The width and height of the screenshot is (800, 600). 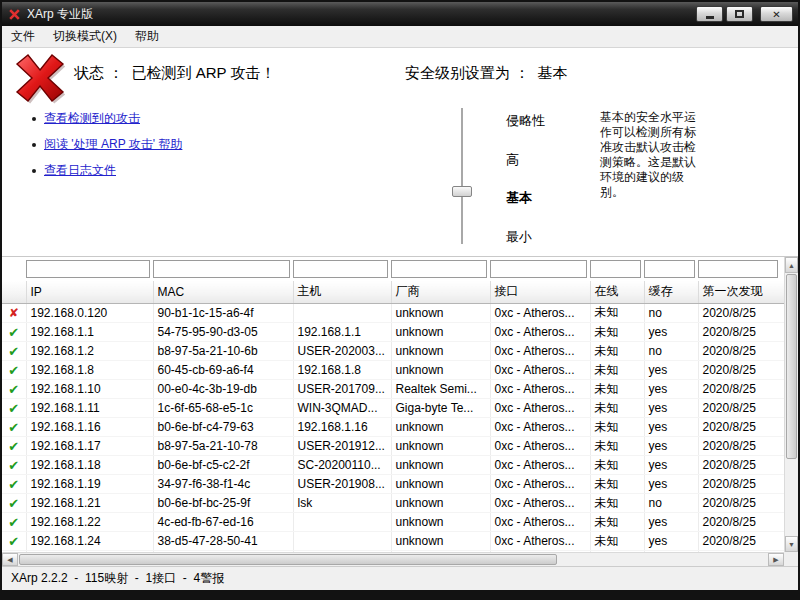 What do you see at coordinates (776, 560) in the screenshot?
I see `scroll-right-button: ▶` at bounding box center [776, 560].